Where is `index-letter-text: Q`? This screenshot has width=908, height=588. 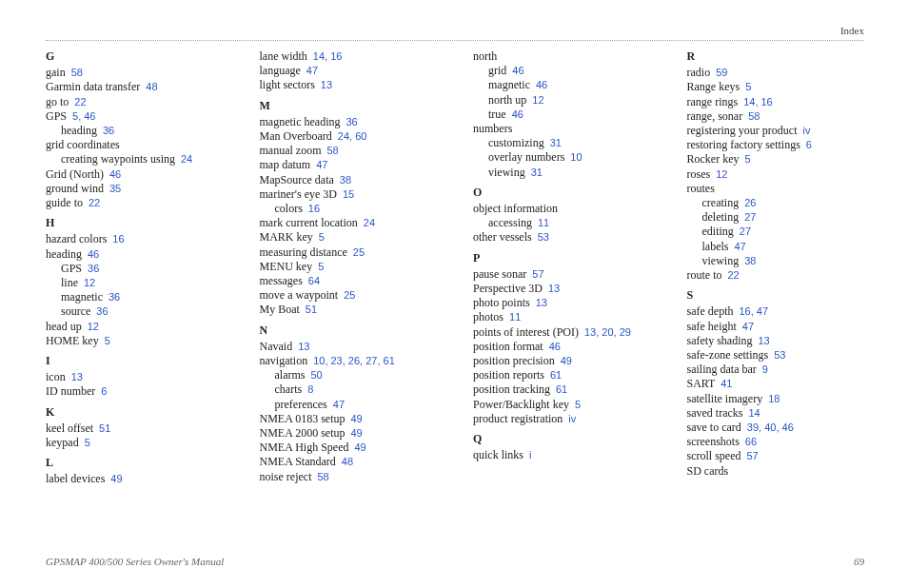
index-letter-text: Q is located at coordinates (478, 439).